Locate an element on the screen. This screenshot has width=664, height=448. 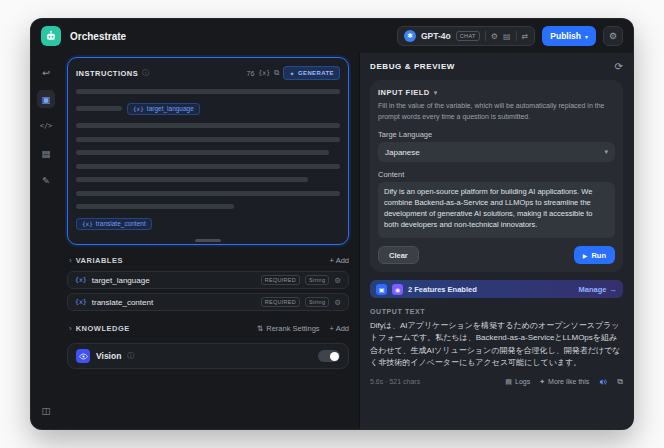
publish-label: Publish is located at coordinates (566, 36).